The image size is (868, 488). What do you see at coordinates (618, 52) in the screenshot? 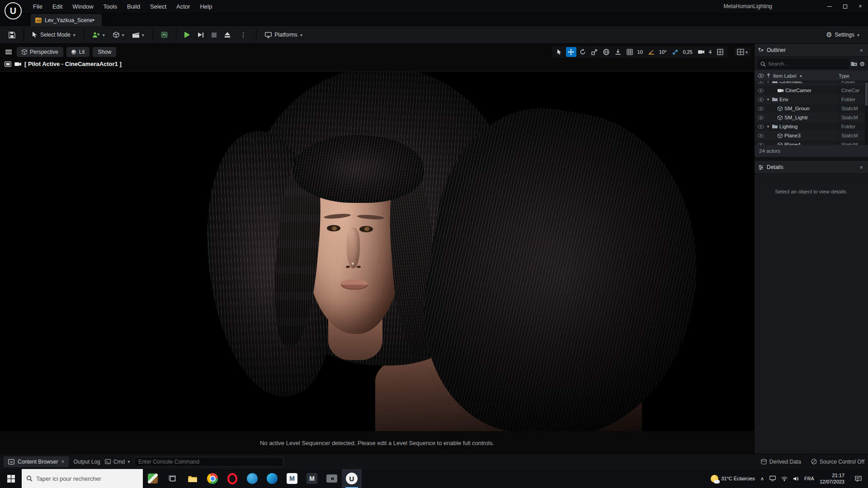
I see `surface-snap-toggle` at bounding box center [618, 52].